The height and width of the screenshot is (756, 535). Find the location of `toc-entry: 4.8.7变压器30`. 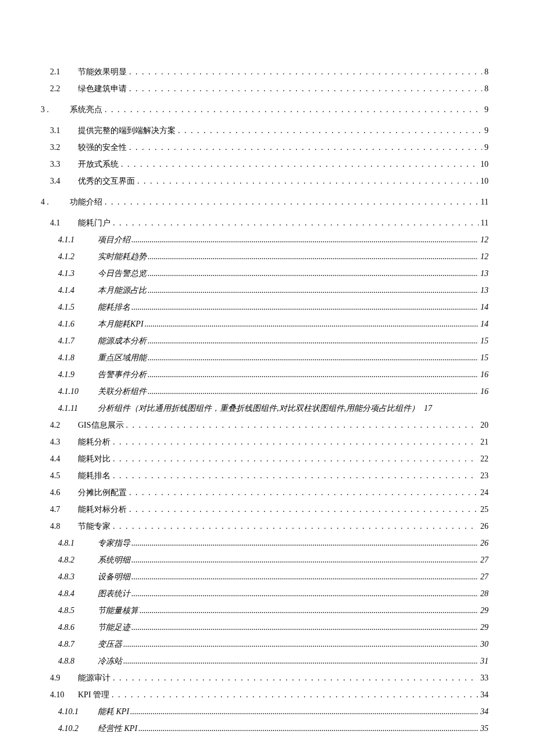

toc-entry: 4.8.7变压器30 is located at coordinates (265, 644).